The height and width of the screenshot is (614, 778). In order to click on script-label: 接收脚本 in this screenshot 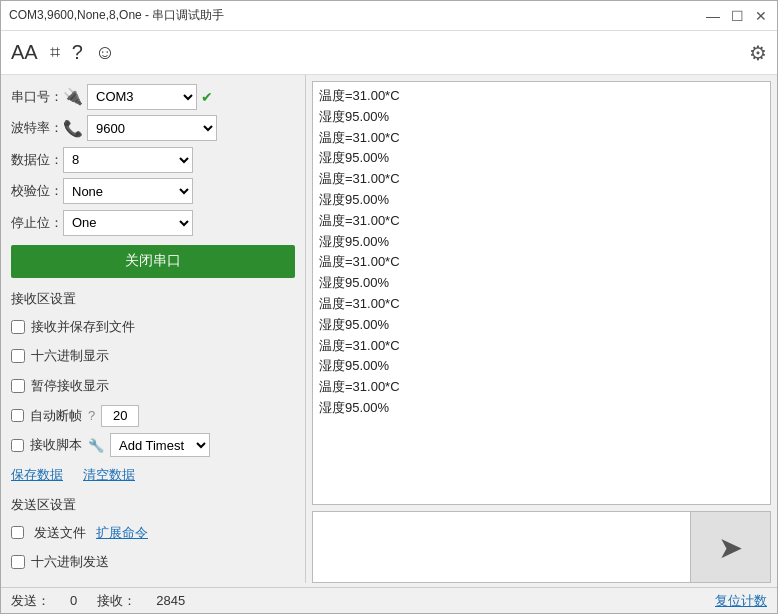, I will do `click(56, 445)`.